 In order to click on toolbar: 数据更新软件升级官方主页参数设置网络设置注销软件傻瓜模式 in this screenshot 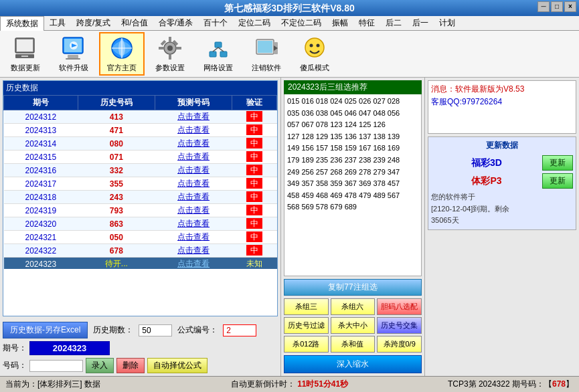, I will do `click(289, 54)`.